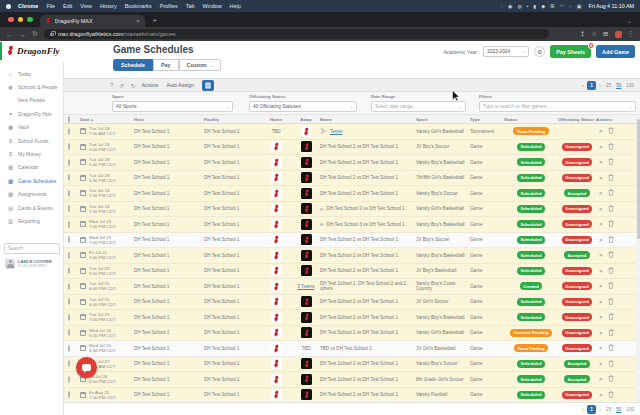 This screenshot has height=415, width=640. What do you see at coordinates (22, 34) in the screenshot?
I see `forward-icon: →` at bounding box center [22, 34].